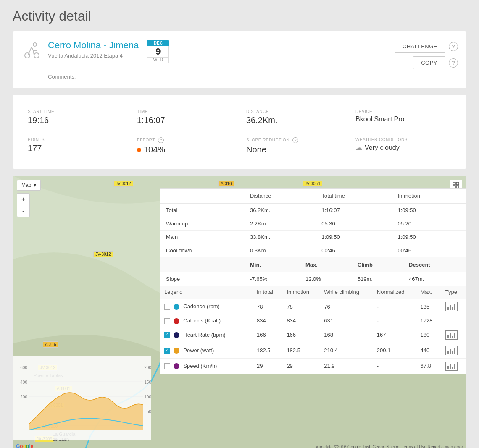 This screenshot has width=479, height=448. Describe the element at coordinates (185, 117) in the screenshot. I see `stat-time: TIME 1:16:07` at that location.